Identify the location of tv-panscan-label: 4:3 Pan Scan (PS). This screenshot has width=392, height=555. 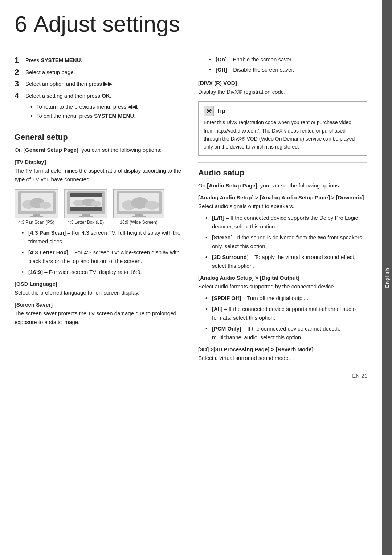
(36, 222).